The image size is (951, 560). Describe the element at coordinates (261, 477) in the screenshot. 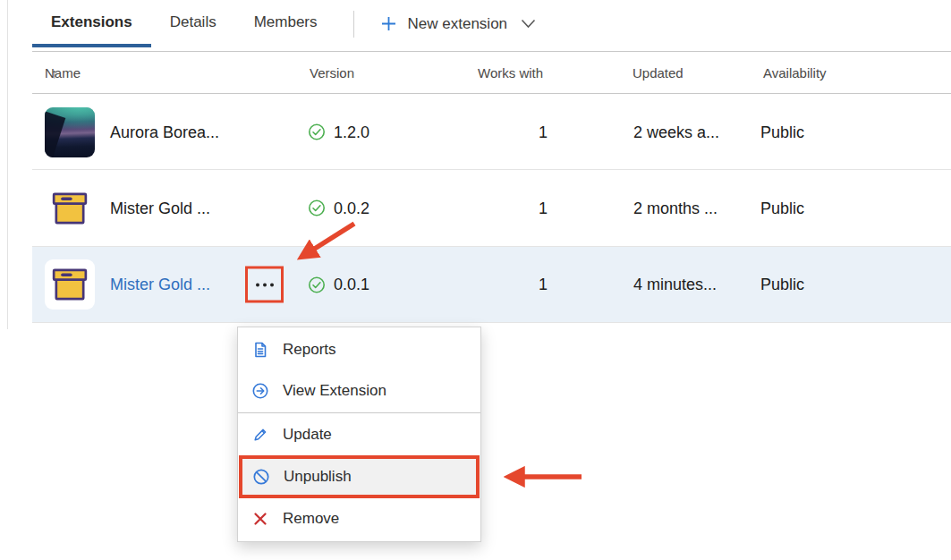

I see `prohibited-icon` at that location.